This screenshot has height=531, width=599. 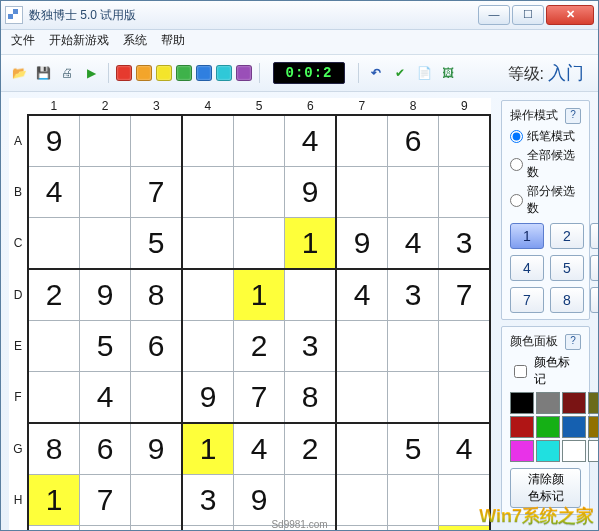 What do you see at coordinates (157, 346) in the screenshot?
I see `cell-E3: 6` at bounding box center [157, 346].